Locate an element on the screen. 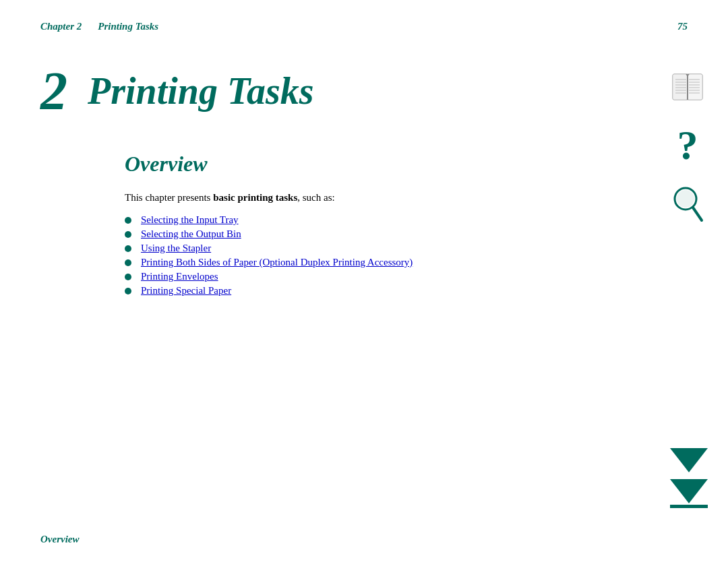 Image resolution: width=728 pixels, height=562 pixels. intro-bold: basic printing tasks is located at coordinates (255, 197).